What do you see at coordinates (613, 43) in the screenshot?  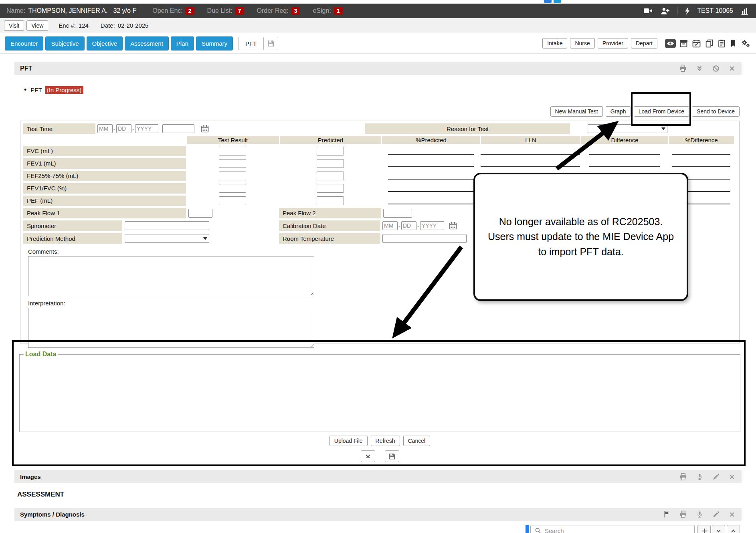 I see `stage-provider-button: Provider` at bounding box center [613, 43].